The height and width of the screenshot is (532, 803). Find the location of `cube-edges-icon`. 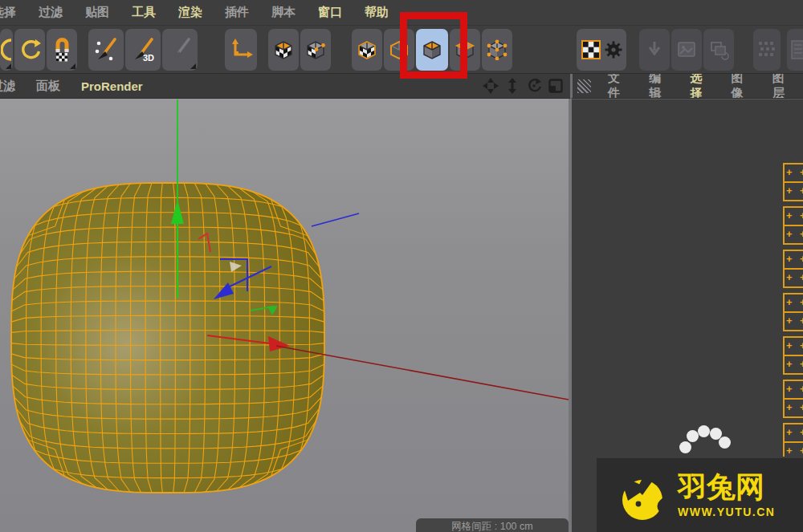

cube-edges-icon is located at coordinates (465, 50).